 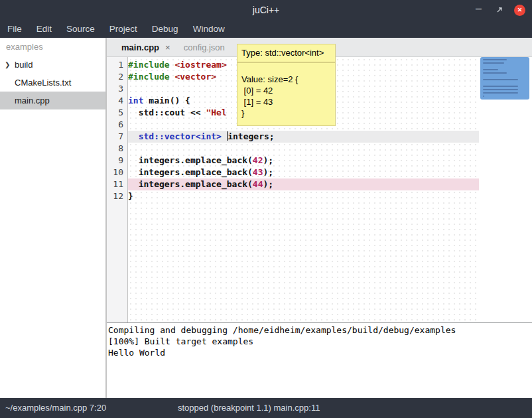 I want to click on line-number: 9, so click(x=117, y=161).